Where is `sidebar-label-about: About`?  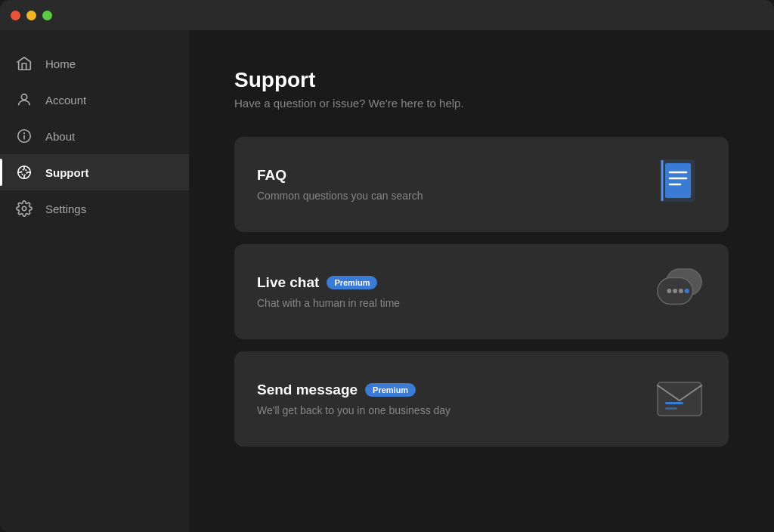 sidebar-label-about: About is located at coordinates (60, 136).